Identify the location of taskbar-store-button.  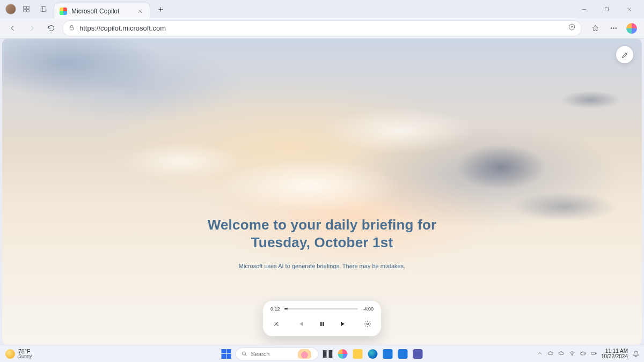
(388, 354).